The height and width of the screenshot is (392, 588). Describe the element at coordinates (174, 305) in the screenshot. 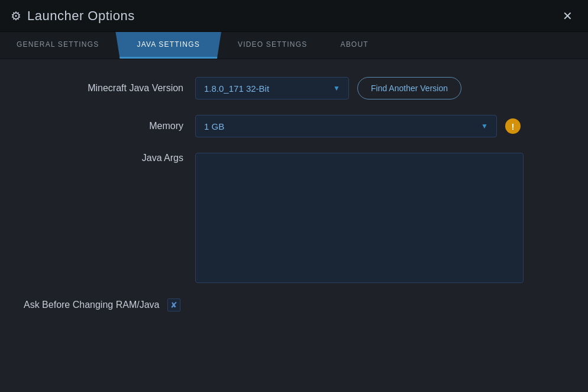

I see `ask-before-checkbox: ✘` at that location.